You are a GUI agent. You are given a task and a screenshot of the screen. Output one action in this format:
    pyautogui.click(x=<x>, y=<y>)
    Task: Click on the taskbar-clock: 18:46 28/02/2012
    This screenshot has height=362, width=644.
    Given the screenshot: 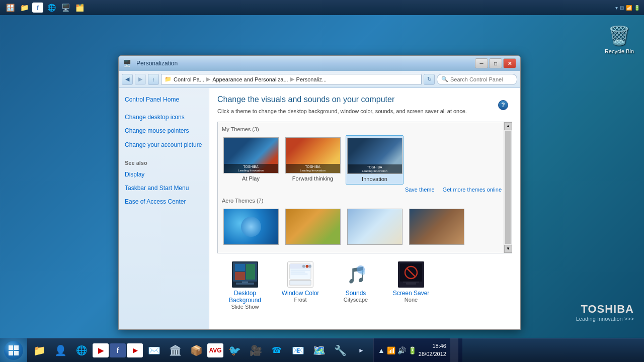 What is the action you would take?
    pyautogui.click(x=433, y=350)
    